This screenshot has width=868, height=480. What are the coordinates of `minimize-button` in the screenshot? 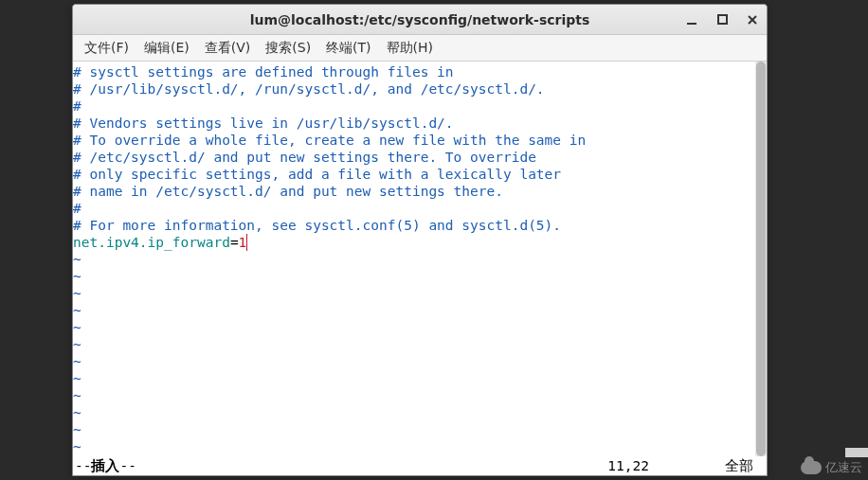 It's located at (692, 20).